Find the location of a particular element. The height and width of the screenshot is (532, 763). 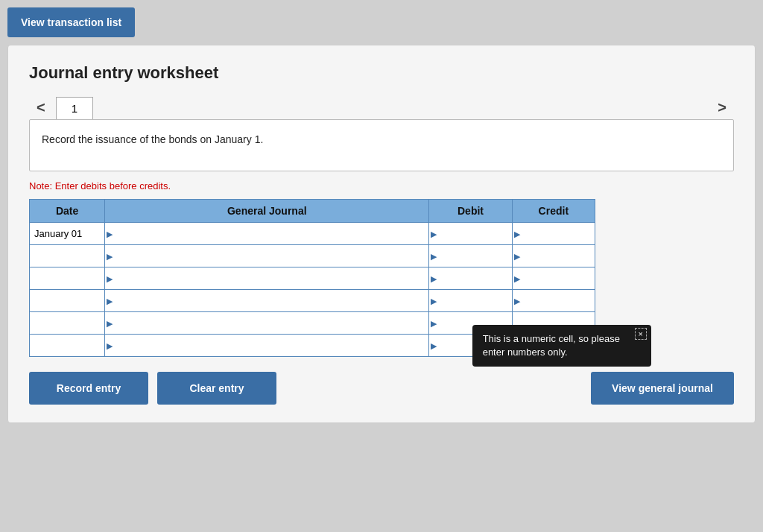

view-general-journal-button: View general journal is located at coordinates (662, 388).